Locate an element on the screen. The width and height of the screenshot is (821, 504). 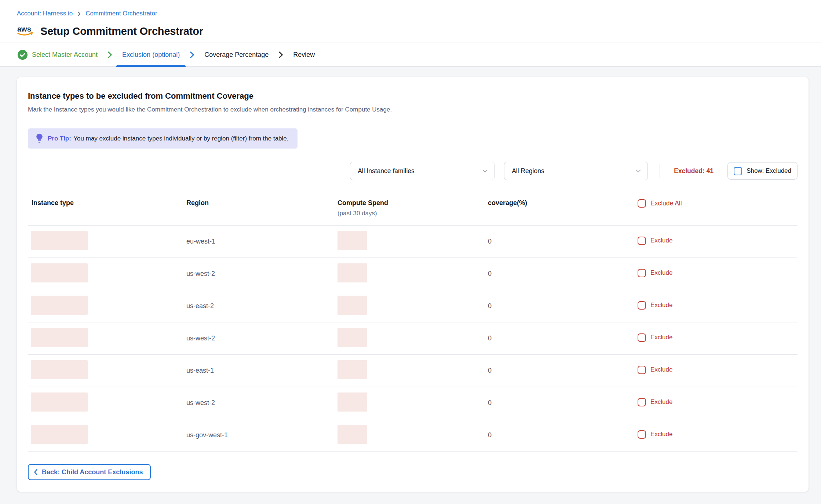
region-dropdown: All Regions is located at coordinates (576, 171).